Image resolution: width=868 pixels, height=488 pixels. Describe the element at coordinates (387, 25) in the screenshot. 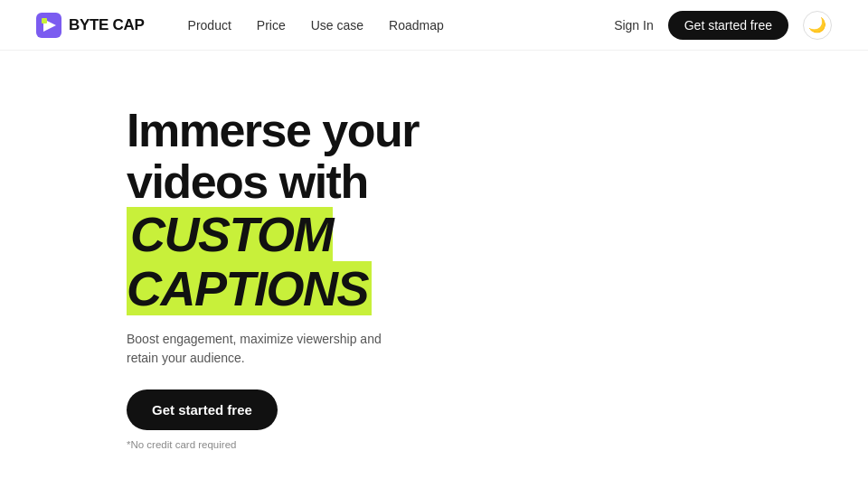

I see `nav-links: Product Price Use case Roadmap` at that location.